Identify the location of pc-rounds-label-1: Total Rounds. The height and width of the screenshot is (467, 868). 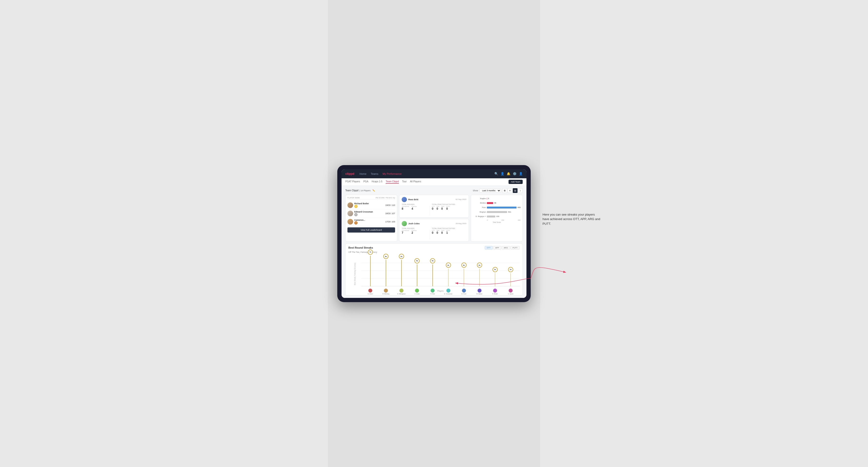
(415, 204).